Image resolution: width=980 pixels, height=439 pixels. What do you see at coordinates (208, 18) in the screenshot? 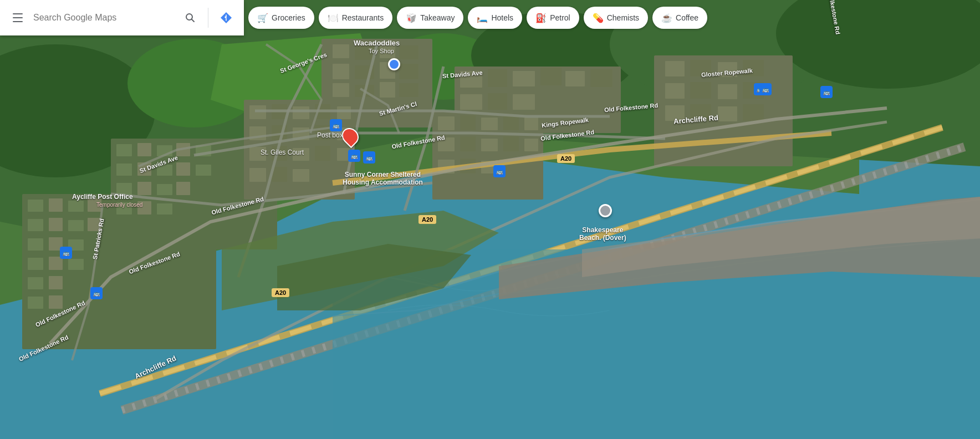
I see `divider` at bounding box center [208, 18].